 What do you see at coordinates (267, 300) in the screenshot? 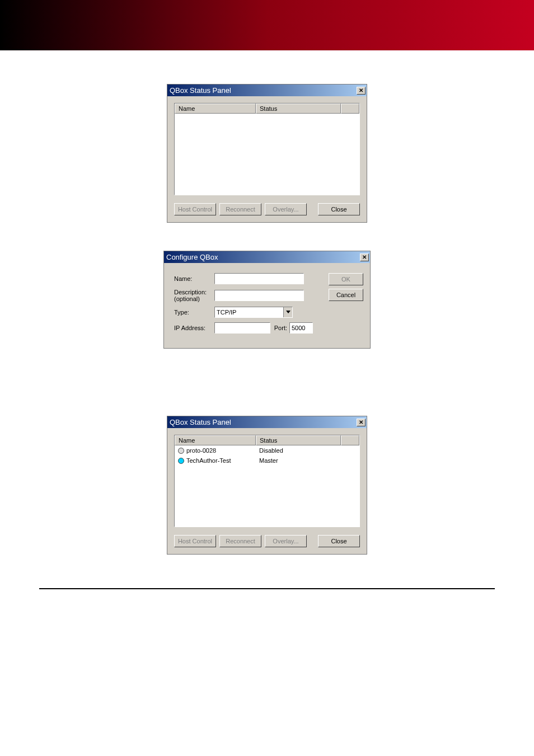
I see `configure-qbox-dialog: Configure QBox ✕ Name: Description: (opt…` at bounding box center [267, 300].